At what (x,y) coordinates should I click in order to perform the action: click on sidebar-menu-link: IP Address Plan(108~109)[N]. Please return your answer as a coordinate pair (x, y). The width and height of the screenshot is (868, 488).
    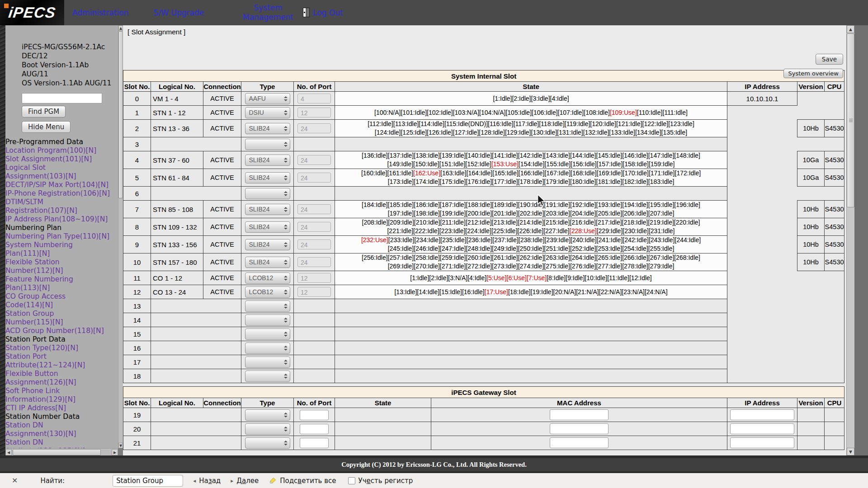
    Looking at the image, I should click on (61, 220).